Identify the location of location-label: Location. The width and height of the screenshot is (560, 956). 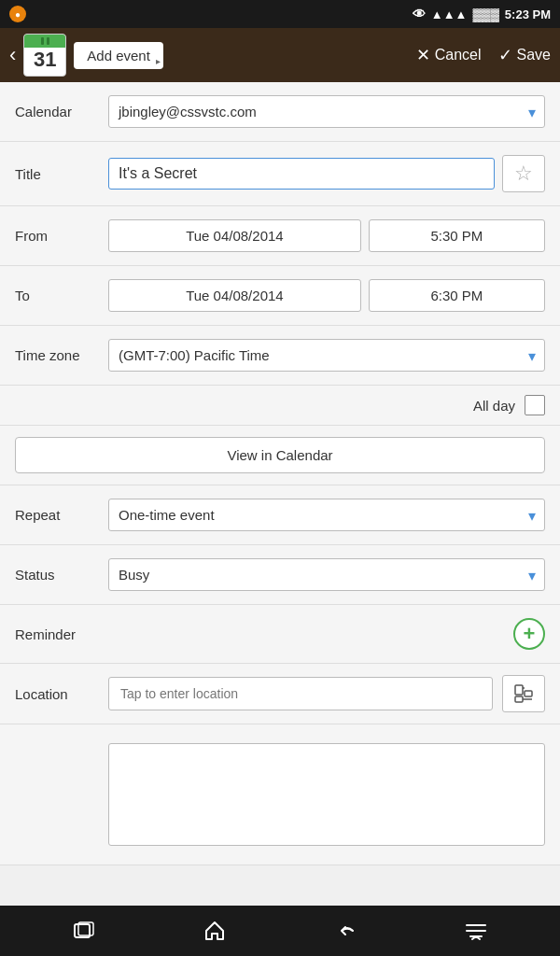
(57, 695).